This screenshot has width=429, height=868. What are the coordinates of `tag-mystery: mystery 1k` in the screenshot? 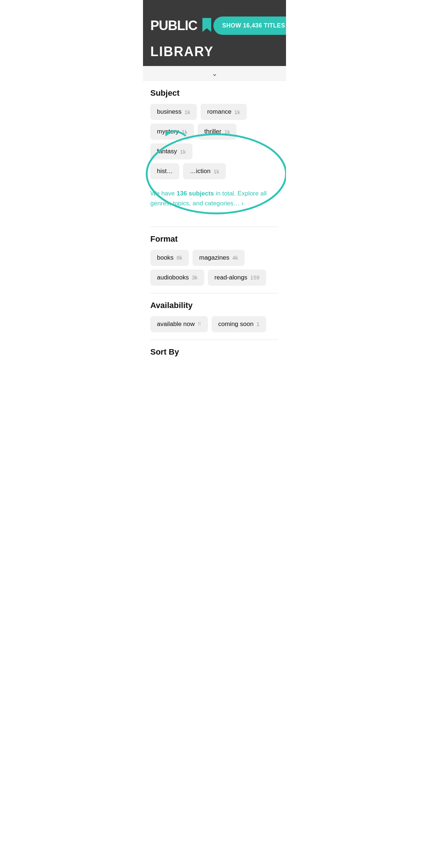 It's located at (172, 132).